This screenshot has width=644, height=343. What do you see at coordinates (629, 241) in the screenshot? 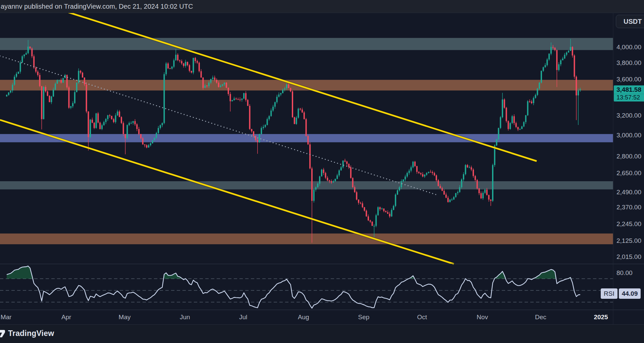
I see `price-axis-label: 2,125.00` at bounding box center [629, 241].